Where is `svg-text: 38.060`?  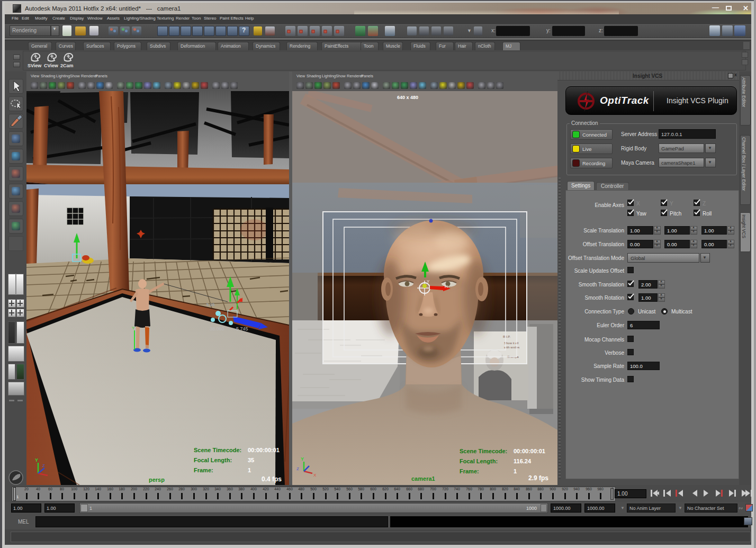
svg-text: 38.060 is located at coordinates (217, 329).